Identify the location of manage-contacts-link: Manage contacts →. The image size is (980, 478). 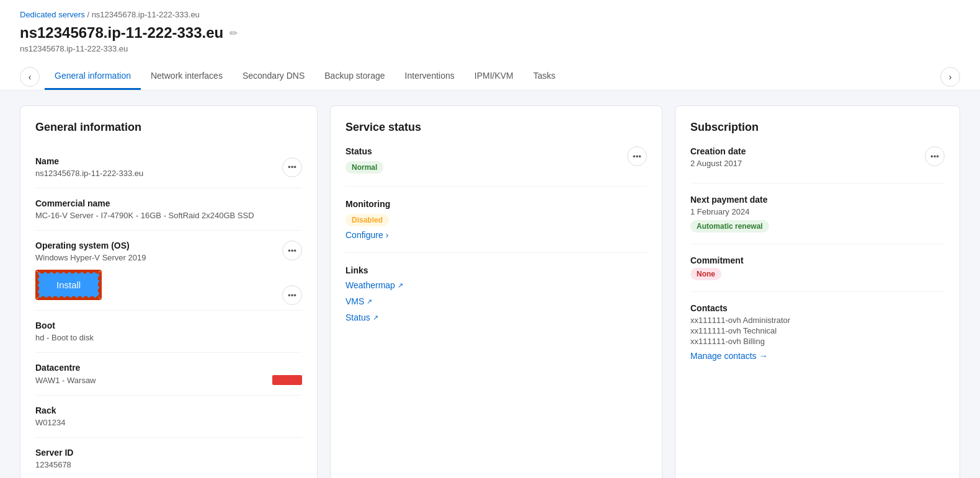
(729, 356).